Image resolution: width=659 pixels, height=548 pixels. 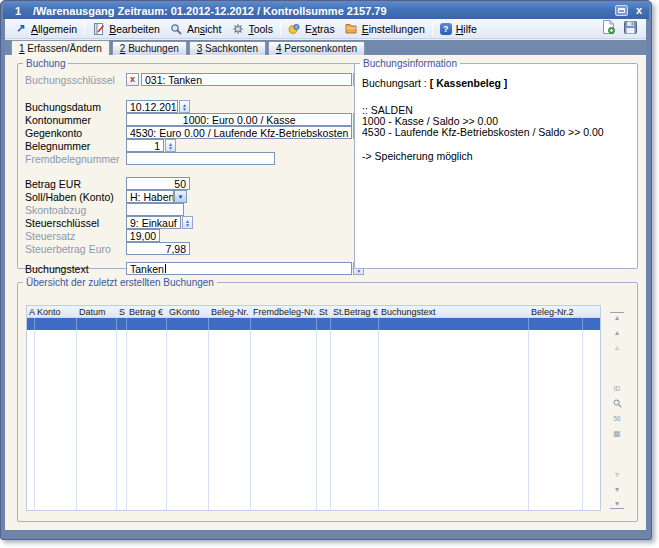 What do you see at coordinates (239, 268) in the screenshot?
I see `buchungstext-input: Tanken` at bounding box center [239, 268].